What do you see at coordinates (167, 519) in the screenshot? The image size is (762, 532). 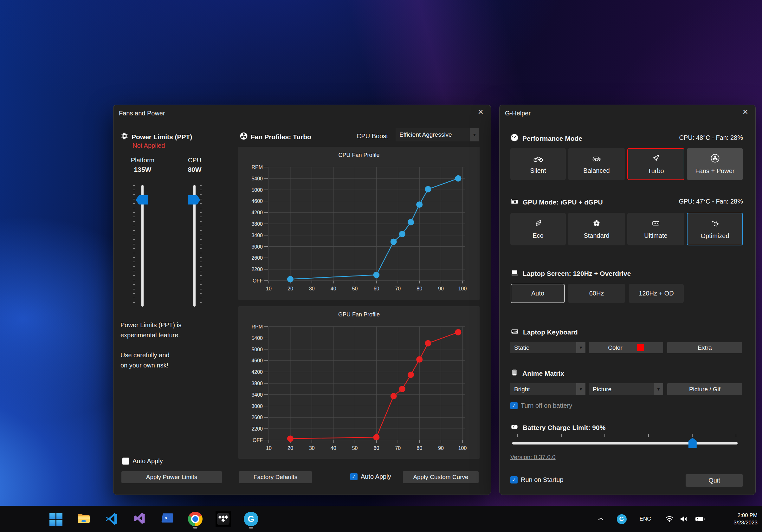 I see `taskbar-terminal: >_` at bounding box center [167, 519].